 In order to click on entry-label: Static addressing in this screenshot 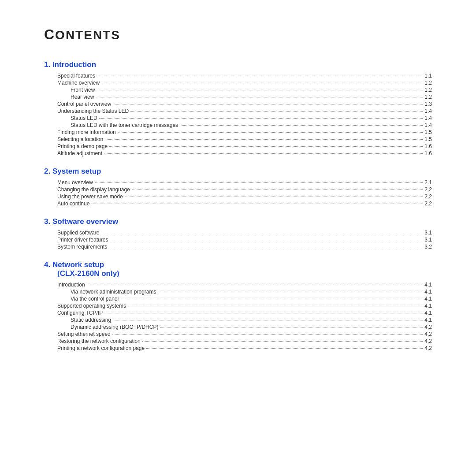, I will do `click(91, 320)`.